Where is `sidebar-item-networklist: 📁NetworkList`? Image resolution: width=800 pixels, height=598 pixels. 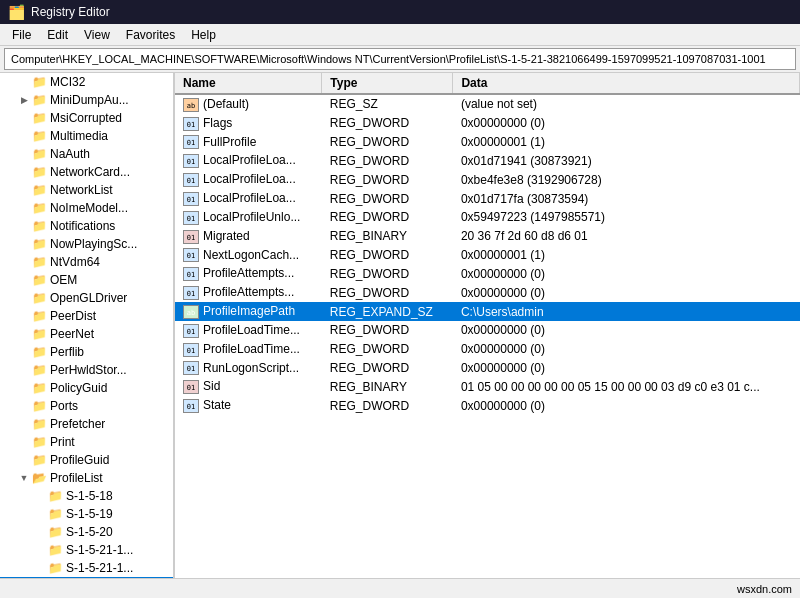
sidebar-item-networklist: 📁NetworkList is located at coordinates (86, 190).